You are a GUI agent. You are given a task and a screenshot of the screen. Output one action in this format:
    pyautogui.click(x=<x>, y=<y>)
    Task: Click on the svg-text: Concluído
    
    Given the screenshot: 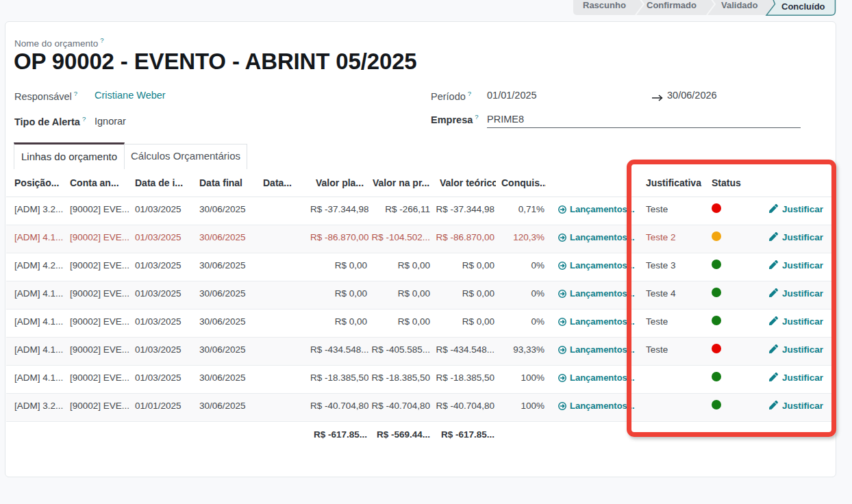 What is the action you would take?
    pyautogui.click(x=803, y=7)
    